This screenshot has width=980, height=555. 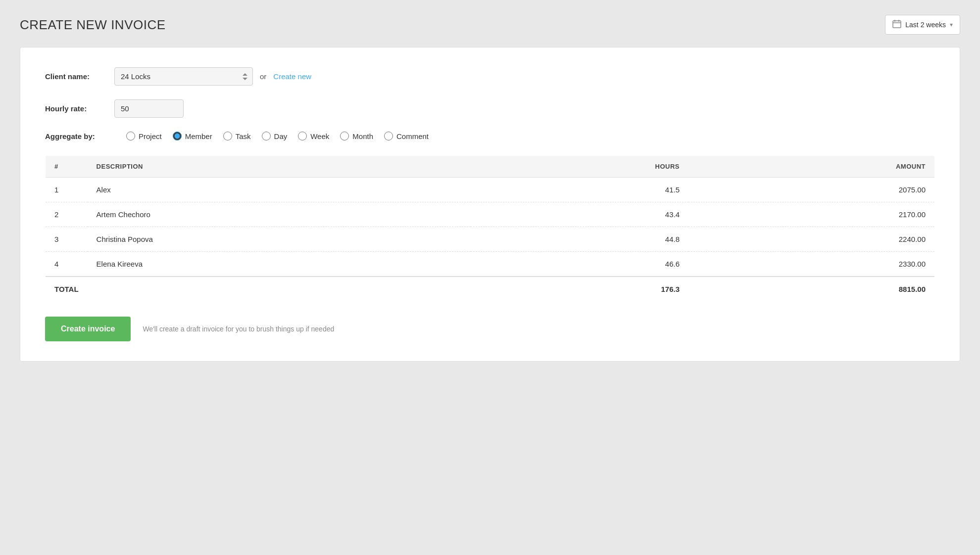 I want to click on total-empty, so click(x=279, y=289).